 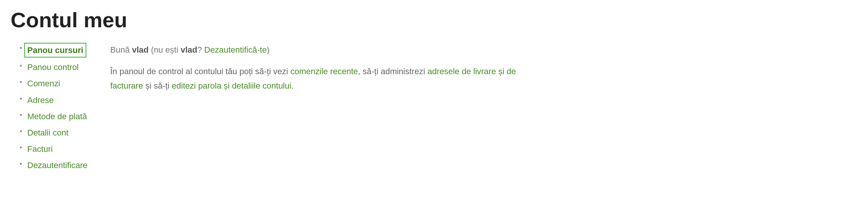 What do you see at coordinates (232, 86) in the screenshot?
I see `edit-account-link: editezi parola și detaliile contului` at bounding box center [232, 86].